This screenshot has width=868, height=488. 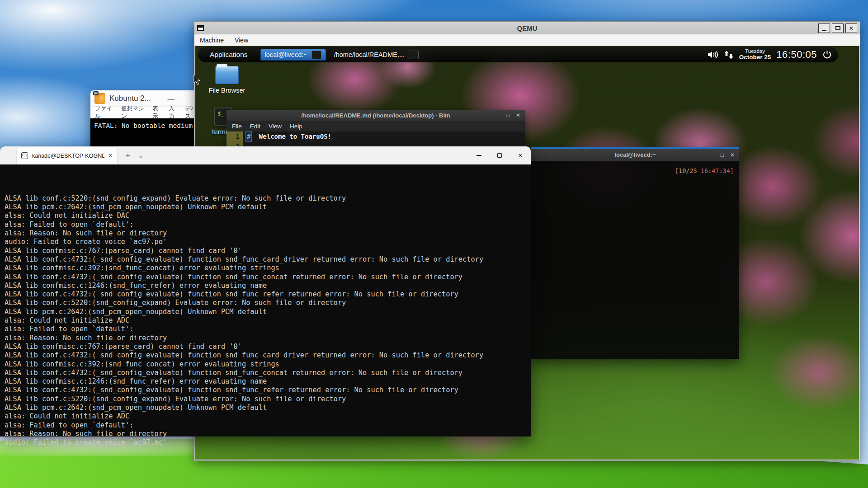 What do you see at coordinates (732, 171) in the screenshot?
I see `timestamp-bracket-close: ]` at bounding box center [732, 171].